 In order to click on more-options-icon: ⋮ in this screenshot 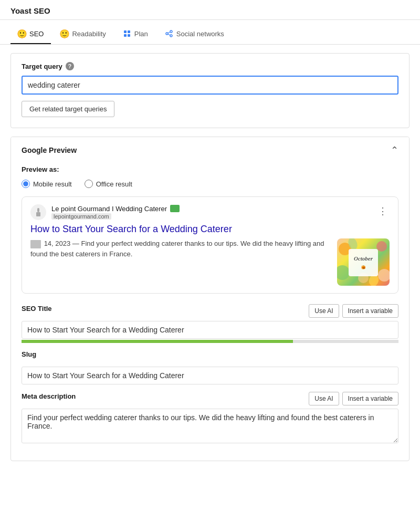, I will do `click(383, 211)`.